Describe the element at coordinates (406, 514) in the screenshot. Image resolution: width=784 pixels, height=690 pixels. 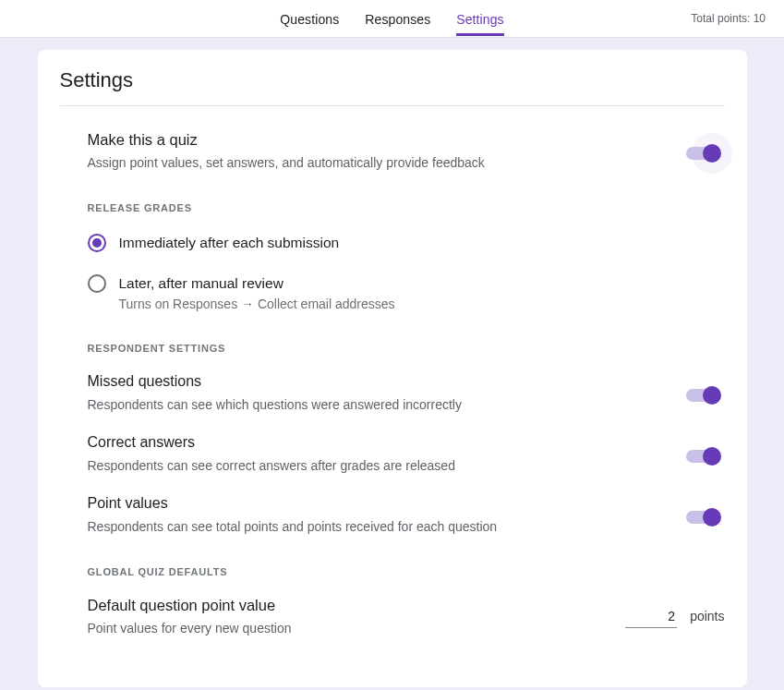
I see `point-values-row: Point values Respondents can see total p…` at that location.